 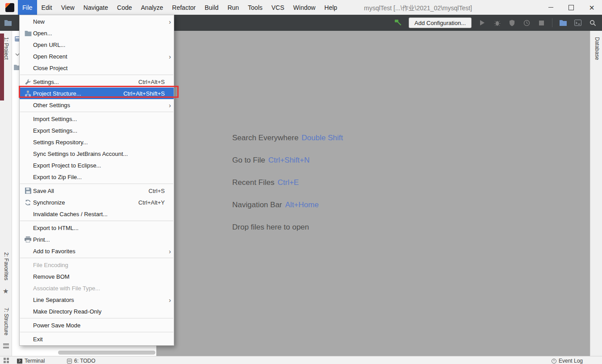 I want to click on right-tool-stripe: Database, so click(x=596, y=193).